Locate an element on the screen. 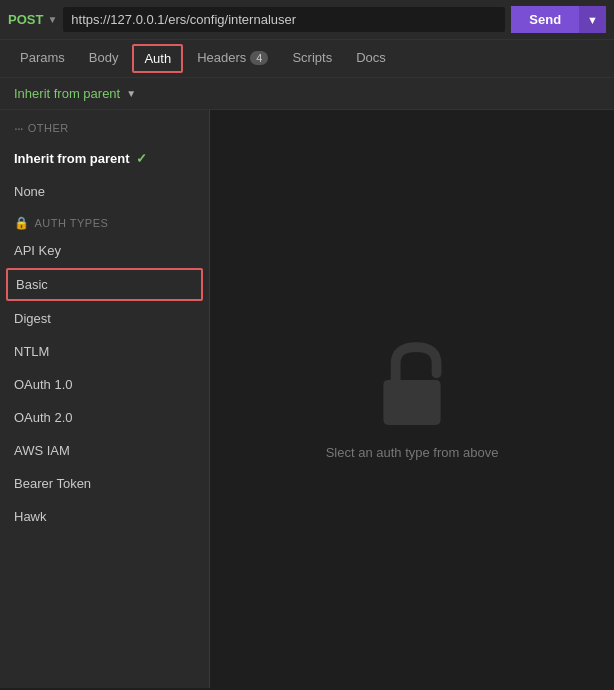 The image size is (614, 690). sidebar-item-oauth2: OAuth 2.0 is located at coordinates (104, 418).